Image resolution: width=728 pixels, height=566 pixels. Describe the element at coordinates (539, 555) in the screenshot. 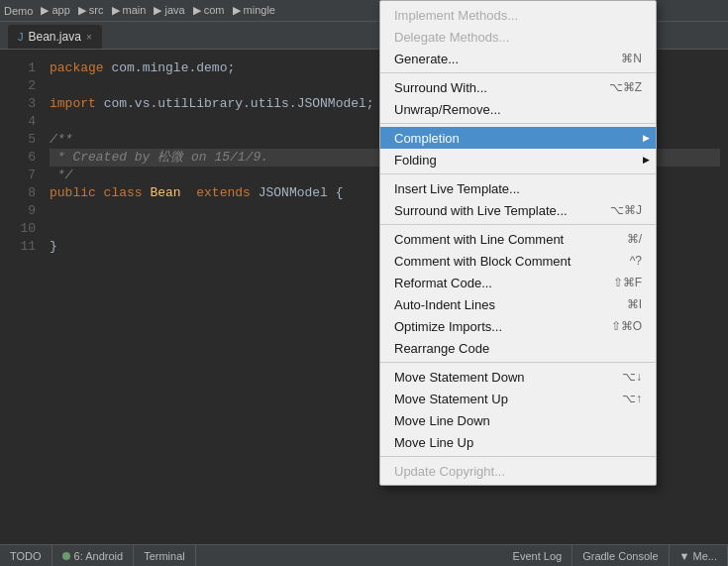

I see `status-event-log: Event Log` at that location.